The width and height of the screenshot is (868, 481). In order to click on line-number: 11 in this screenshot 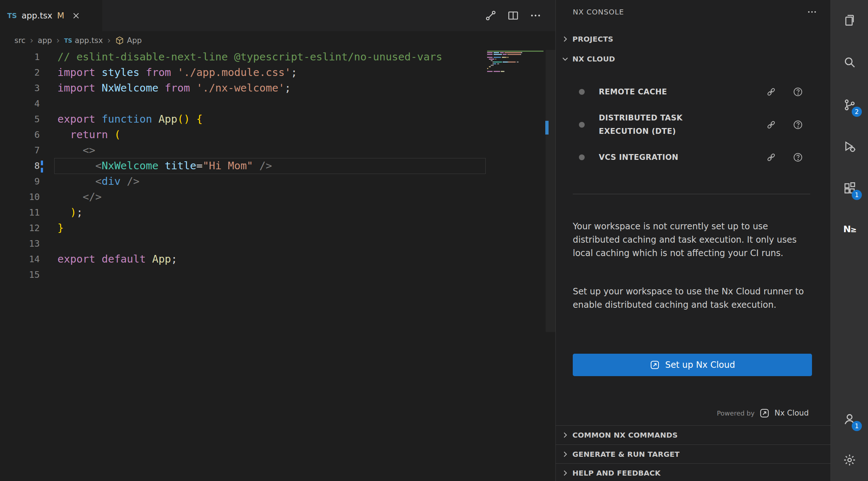, I will do `click(20, 213)`.